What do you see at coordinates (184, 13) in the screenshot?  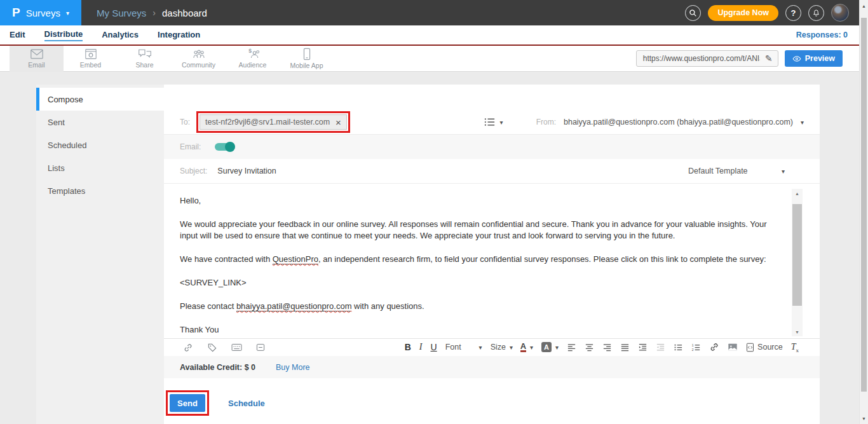 I see `breadcrumb-dashboard: dashboard` at bounding box center [184, 13].